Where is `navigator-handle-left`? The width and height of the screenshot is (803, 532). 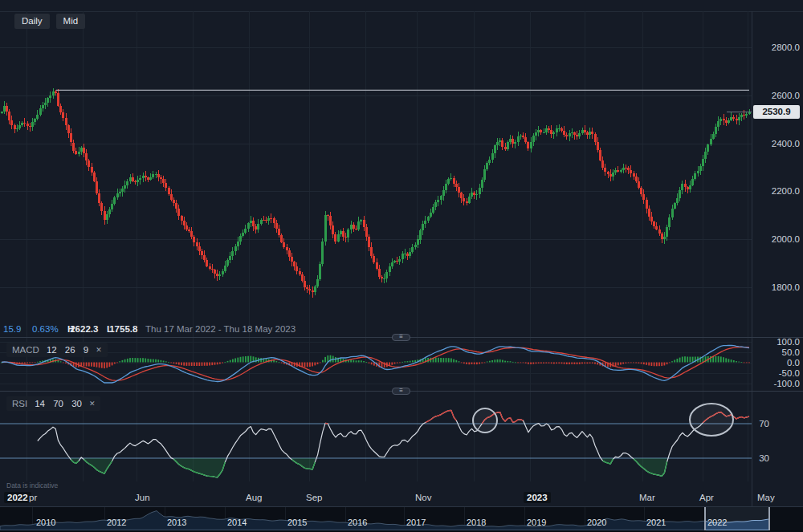
navigator-handle-left is located at coordinates (705, 518).